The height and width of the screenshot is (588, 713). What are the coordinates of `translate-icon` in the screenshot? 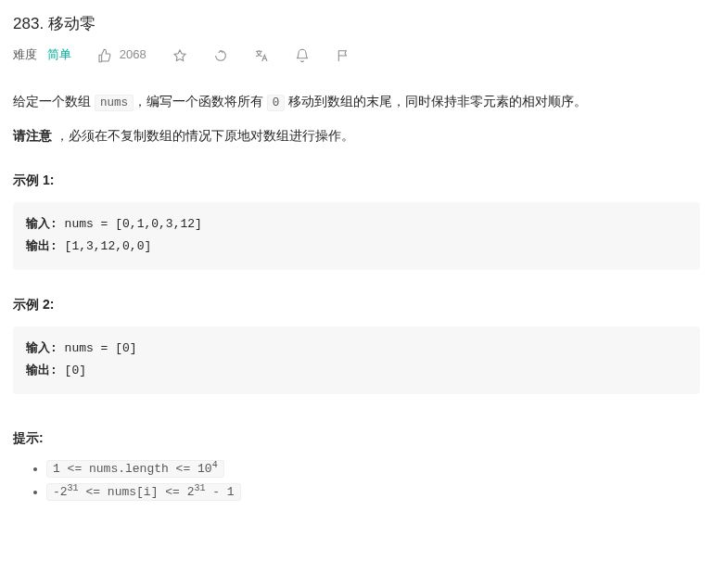 It's located at (261, 56).